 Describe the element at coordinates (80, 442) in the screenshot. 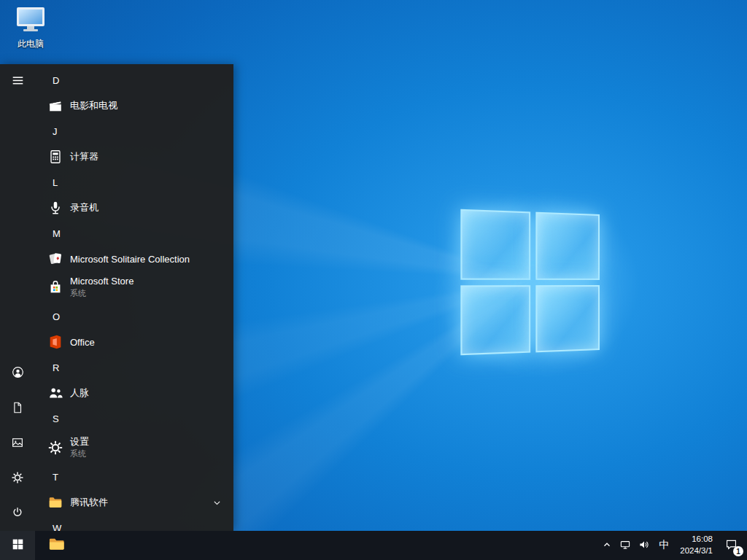

I see `app-label: 设置` at that location.